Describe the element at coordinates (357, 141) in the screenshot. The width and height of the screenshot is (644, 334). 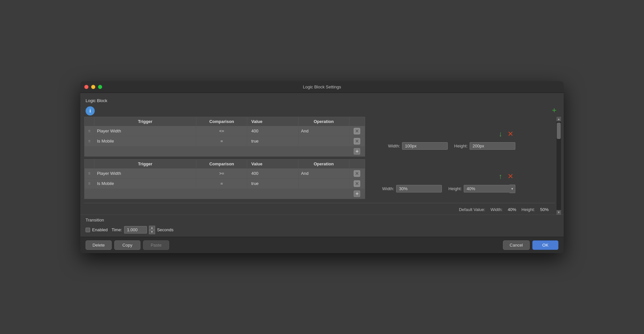
I see `block1-row1-delete: ✕` at that location.